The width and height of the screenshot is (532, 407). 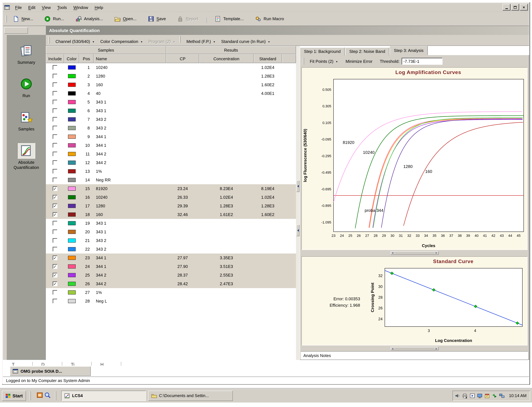 I want to click on table-row: 21343 2, so click(x=171, y=241).